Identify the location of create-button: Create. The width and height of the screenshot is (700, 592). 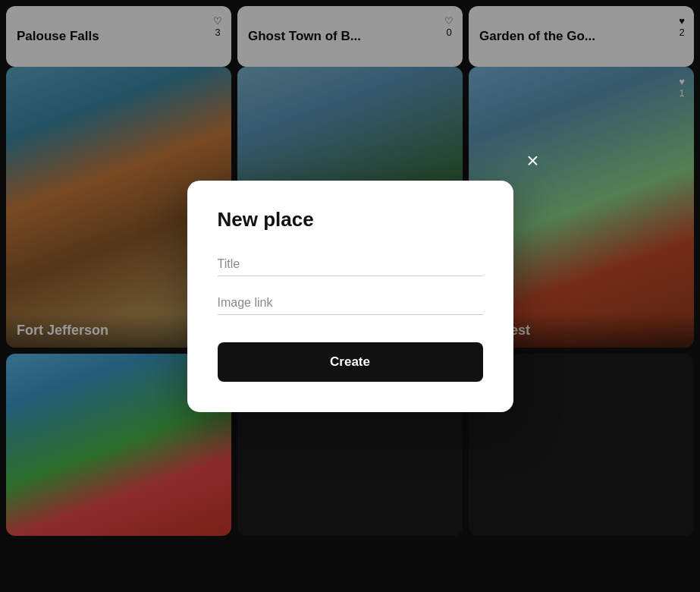
(350, 362).